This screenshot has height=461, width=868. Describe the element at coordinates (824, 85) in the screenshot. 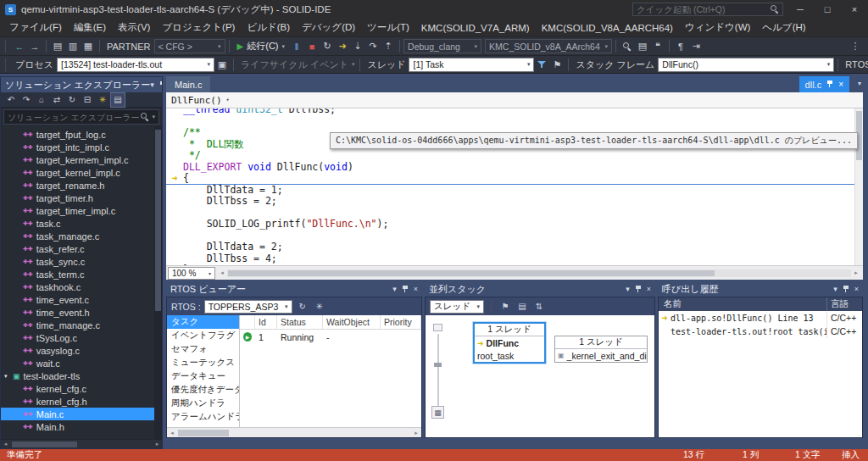

I see `tab-dll-c-preview: dll.c ×` at that location.